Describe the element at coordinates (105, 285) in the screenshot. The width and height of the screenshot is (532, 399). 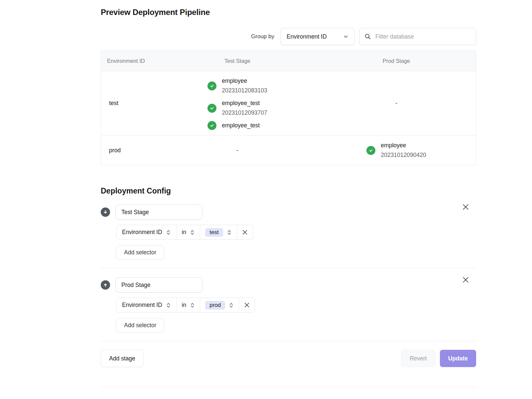
I see `arrow-up-circle-icon` at that location.